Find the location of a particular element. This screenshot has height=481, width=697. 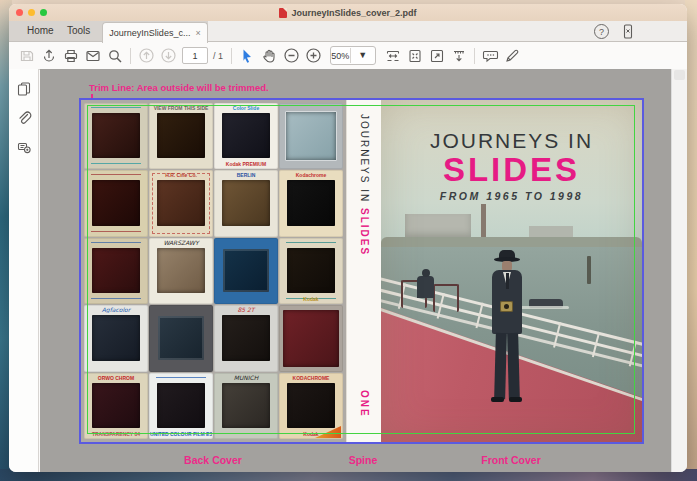

mooring-post is located at coordinates (589, 270).